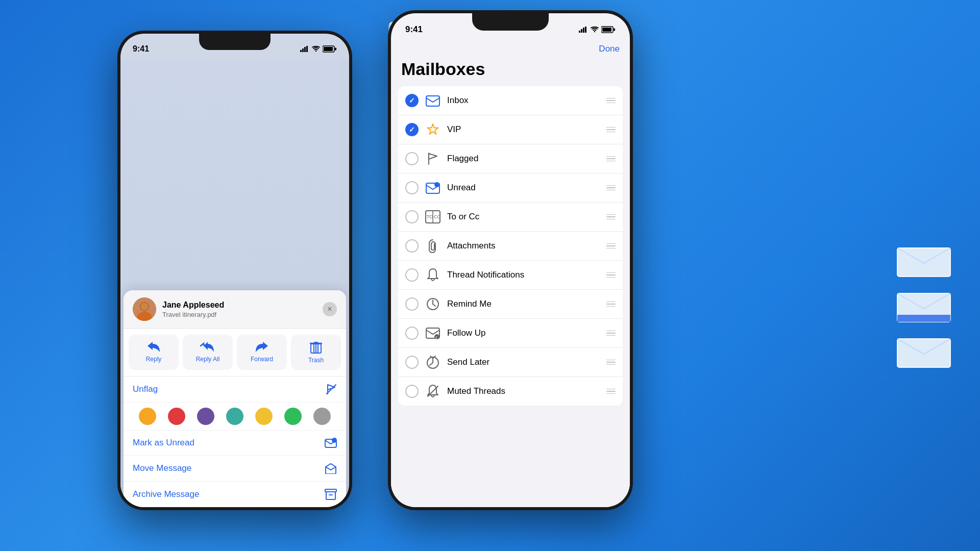 The image size is (980, 551). Describe the element at coordinates (611, 188) in the screenshot. I see `unread-drag` at that location.